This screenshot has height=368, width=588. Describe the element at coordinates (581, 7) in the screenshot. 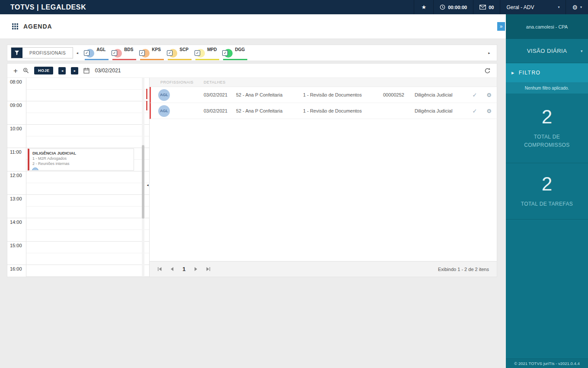

I see `chevron-down-icon: ▾` at that location.